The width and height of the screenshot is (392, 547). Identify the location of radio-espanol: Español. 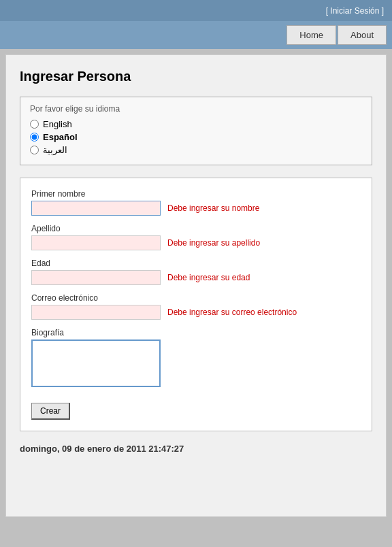
(196, 137).